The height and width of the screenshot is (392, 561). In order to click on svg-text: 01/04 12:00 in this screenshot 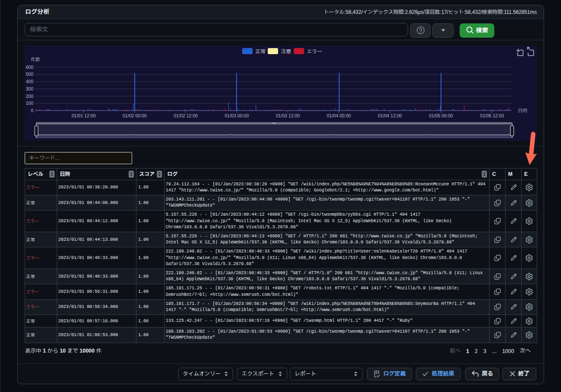, I will do `click(390, 116)`.